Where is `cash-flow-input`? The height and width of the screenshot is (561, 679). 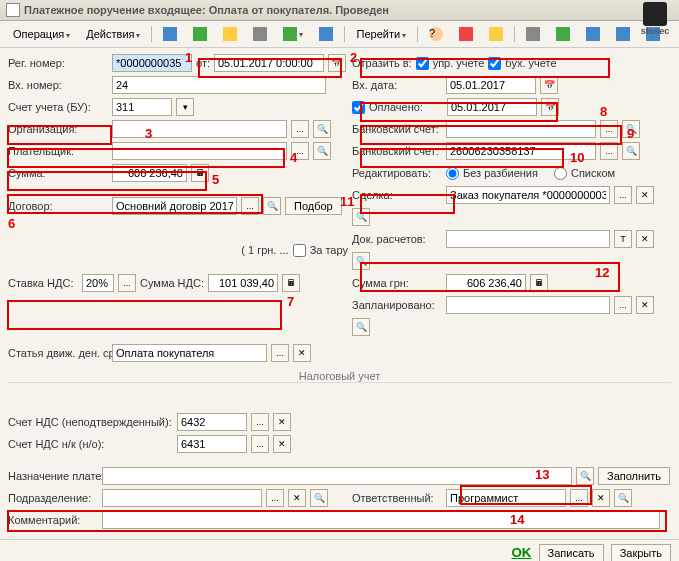
cash-flow-input is located at coordinates (190, 353).